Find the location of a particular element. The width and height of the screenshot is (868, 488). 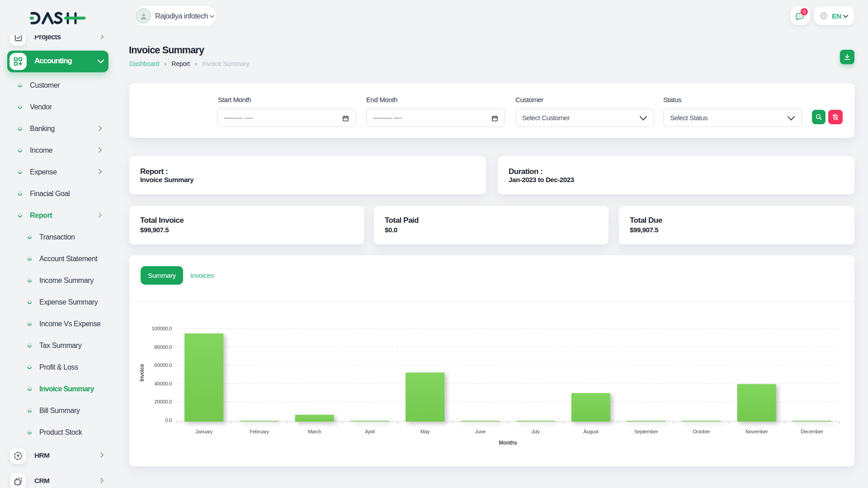

svg-text: May is located at coordinates (425, 432).